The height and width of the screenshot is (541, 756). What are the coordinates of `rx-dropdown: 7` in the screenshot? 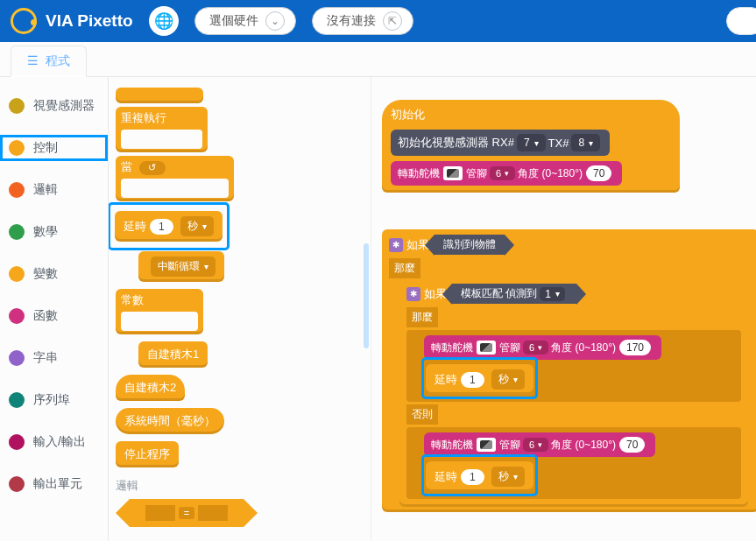 It's located at (531, 143).